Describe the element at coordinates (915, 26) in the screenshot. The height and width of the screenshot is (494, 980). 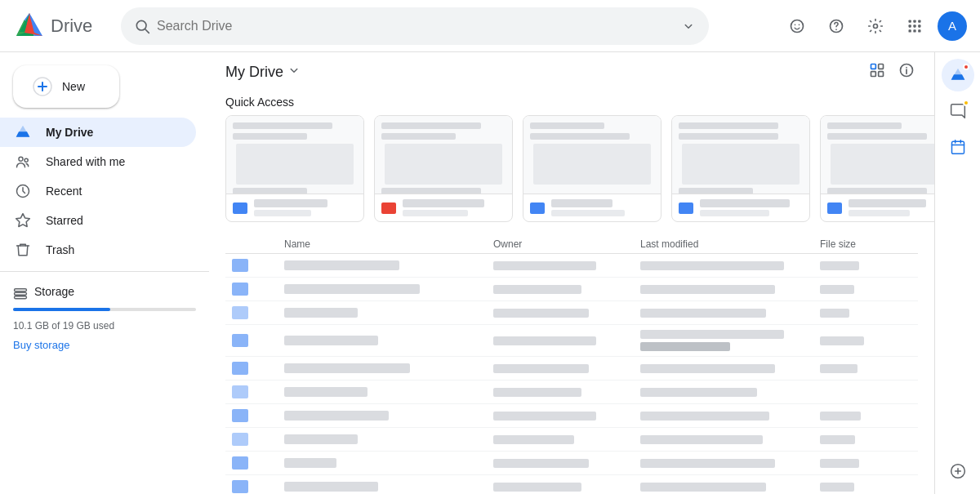
I see `apps-icon` at that location.